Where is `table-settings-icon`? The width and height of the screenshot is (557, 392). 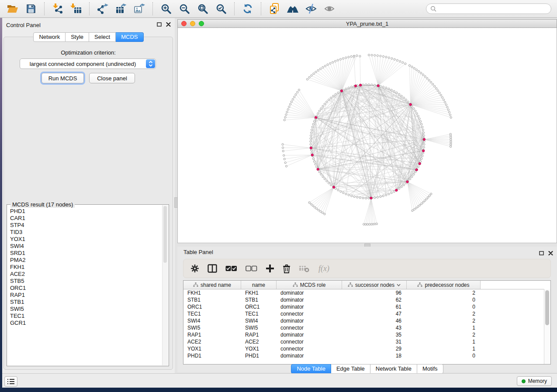 table-settings-icon is located at coordinates (195, 268).